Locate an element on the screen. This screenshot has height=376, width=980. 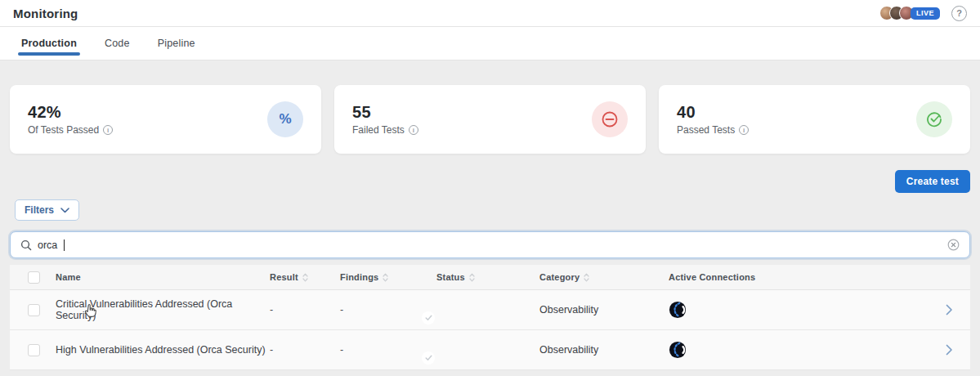
column-header-result: Result is located at coordinates (305, 277).